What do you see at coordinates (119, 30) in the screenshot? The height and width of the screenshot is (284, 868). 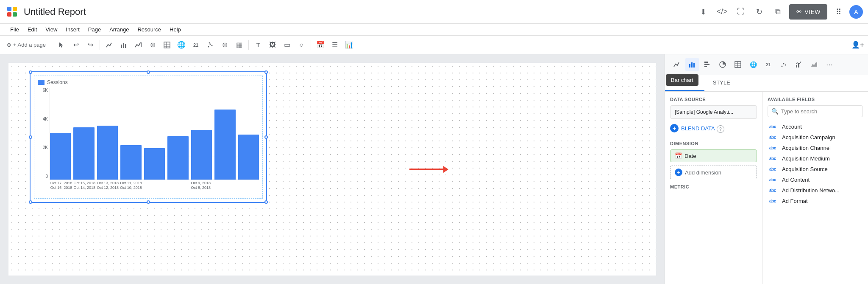 I see `menu-arrange: Arrange` at bounding box center [119, 30].